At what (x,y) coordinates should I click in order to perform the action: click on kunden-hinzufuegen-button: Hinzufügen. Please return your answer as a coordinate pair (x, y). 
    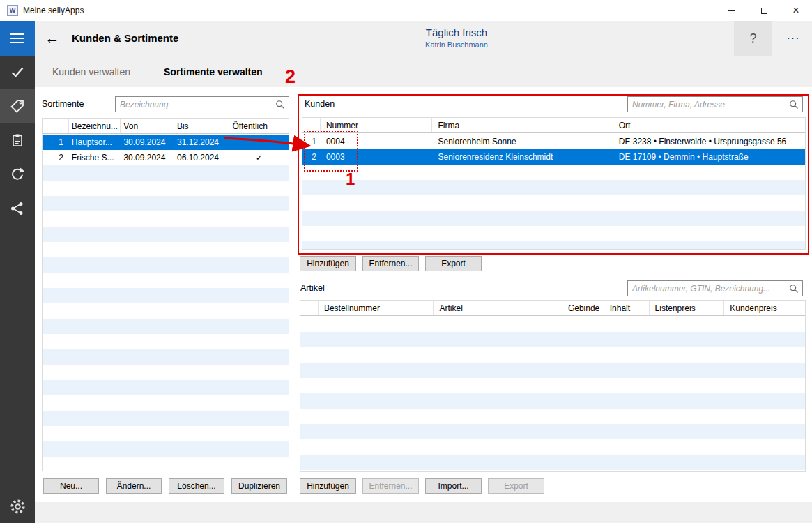
    Looking at the image, I should click on (328, 264).